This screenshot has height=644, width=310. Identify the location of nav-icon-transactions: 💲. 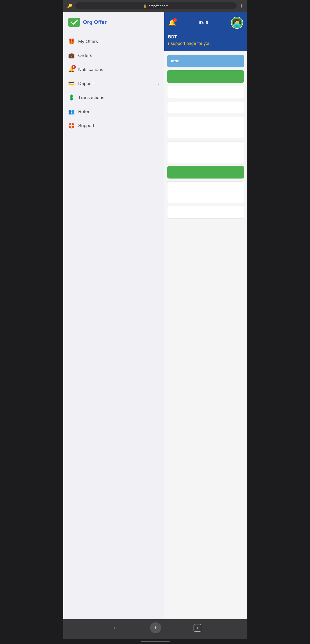
(72, 98).